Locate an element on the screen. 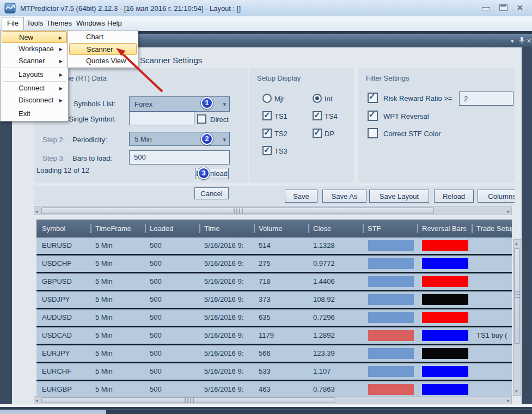  table-vscrollbar: ▴ ▾ is located at coordinates (517, 318).